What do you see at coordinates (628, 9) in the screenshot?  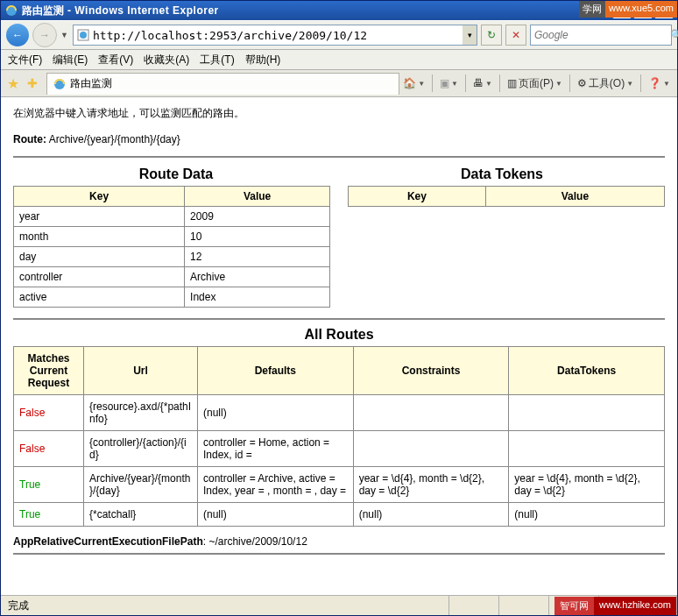 I see `watermark-top: 学网 www.xue5.com` at bounding box center [628, 9].